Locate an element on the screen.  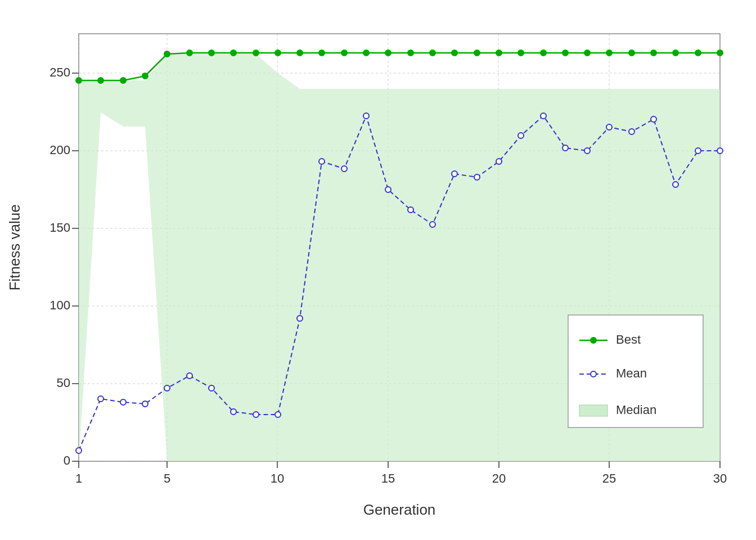
x-axis-label: Generation is located at coordinates (399, 510).